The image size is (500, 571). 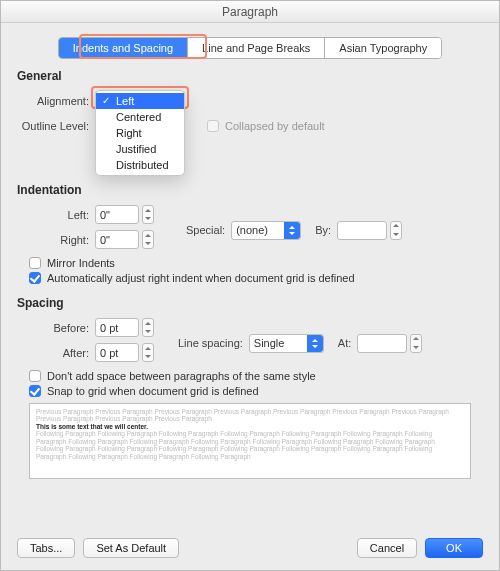 I want to click on before-label: Before:, so click(x=56, y=328).